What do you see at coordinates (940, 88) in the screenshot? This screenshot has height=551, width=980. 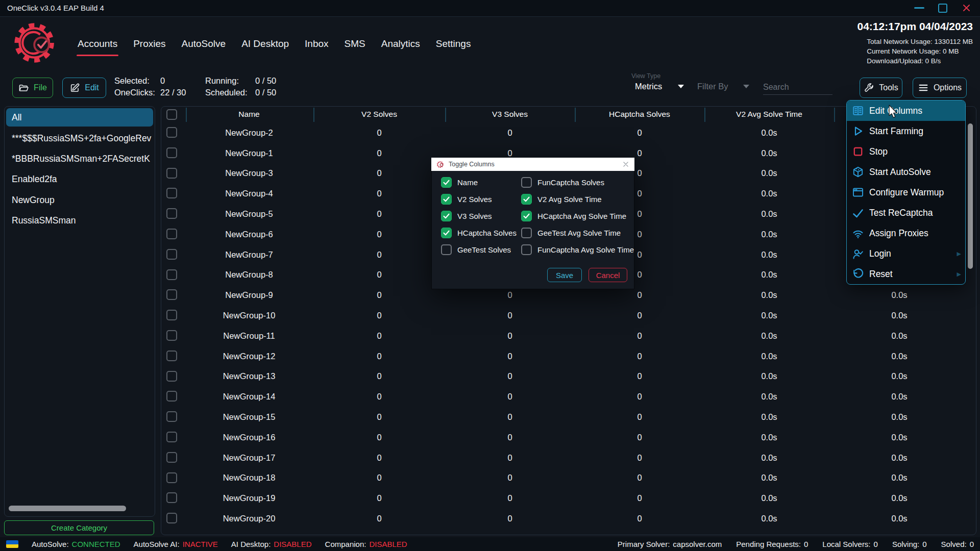 I see `options-button: Options` at bounding box center [940, 88].